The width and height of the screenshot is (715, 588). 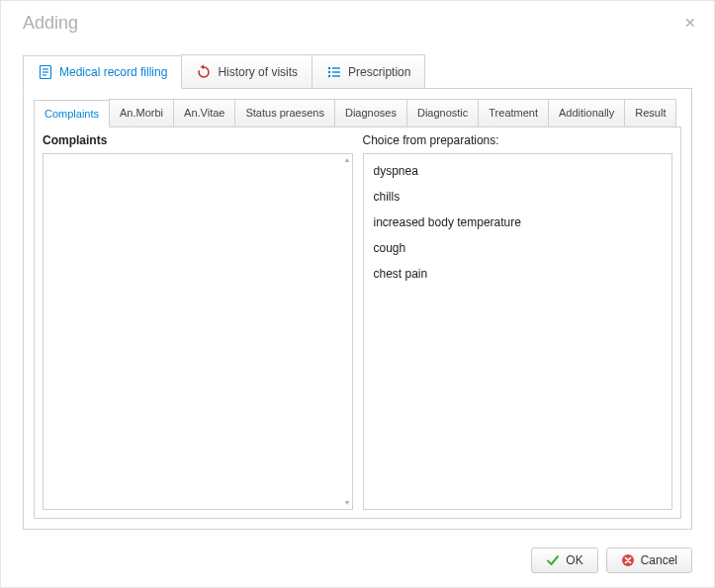 I want to click on sub-tab-complaints: Complaints, so click(x=71, y=114).